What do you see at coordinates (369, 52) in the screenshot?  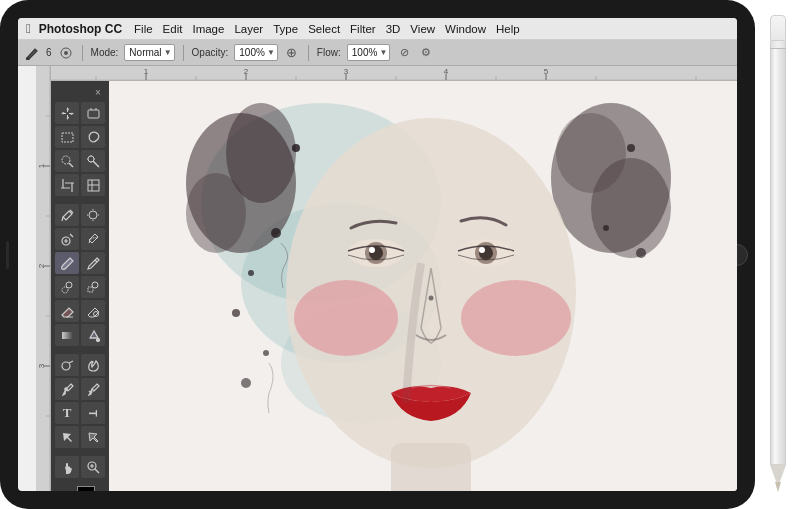 I see `flow-dropdown: 100% ▼` at bounding box center [369, 52].